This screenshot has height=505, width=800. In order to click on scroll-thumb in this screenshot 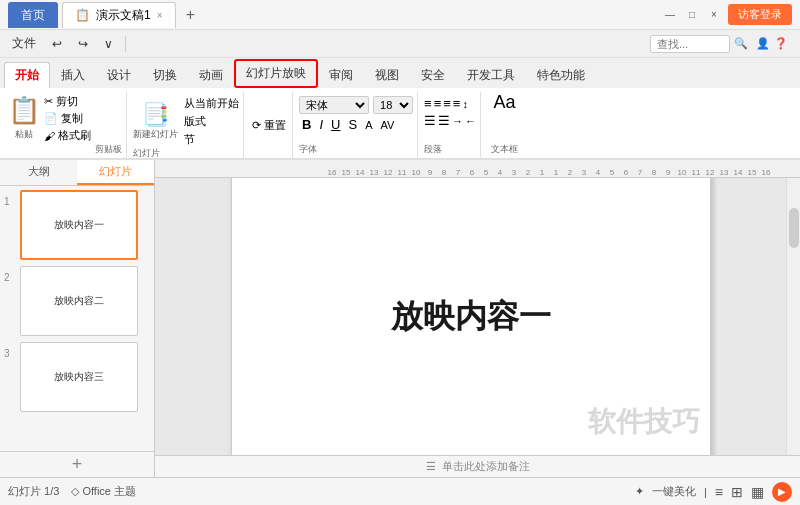, I will do `click(794, 228)`.